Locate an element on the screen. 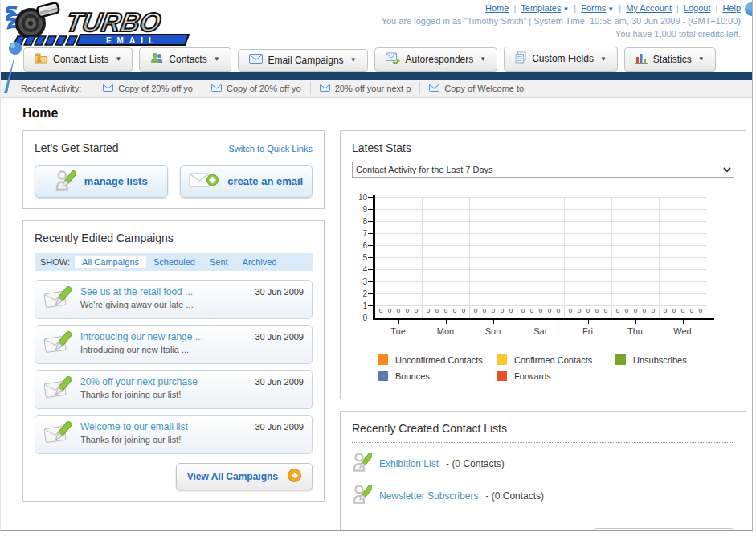 Image resolution: width=756 pixels, height=549 pixels. top-link-home: Home is located at coordinates (497, 8).